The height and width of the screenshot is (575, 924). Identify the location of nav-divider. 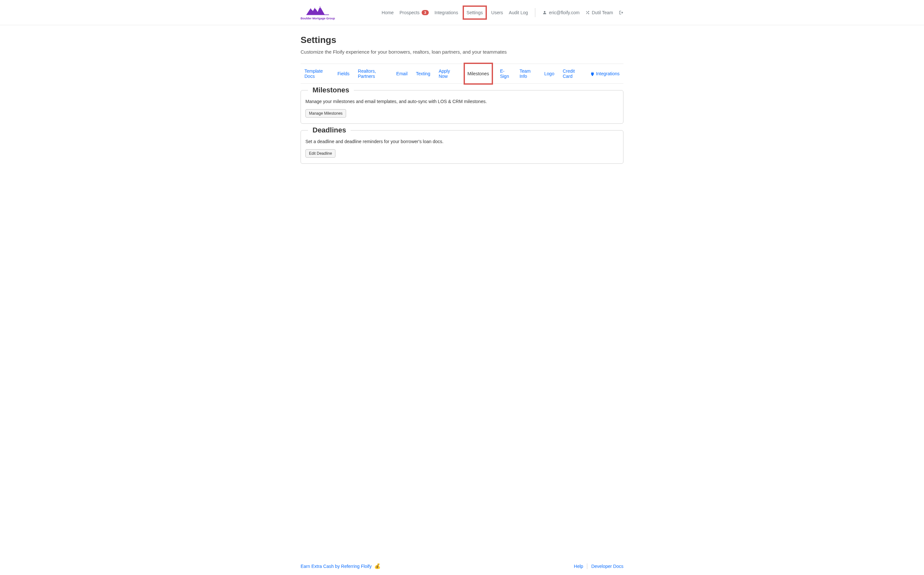
(535, 13).